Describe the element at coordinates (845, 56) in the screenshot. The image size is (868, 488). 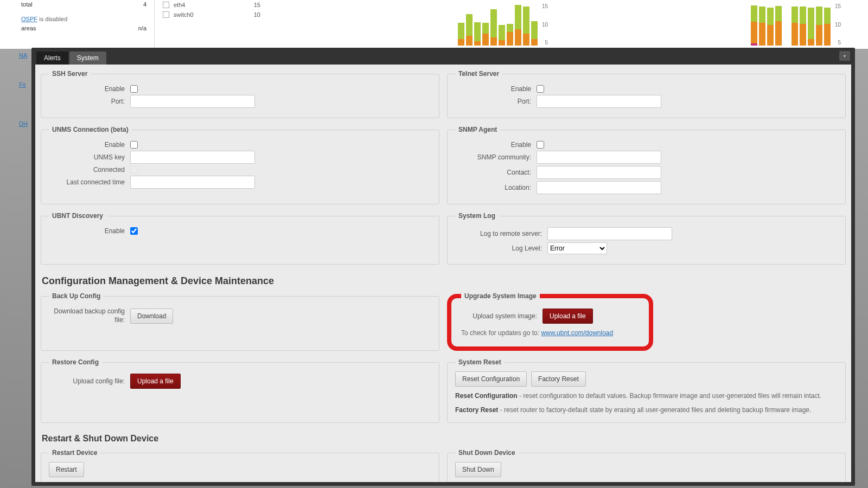
I see `chevron-down-icon: ▾` at that location.